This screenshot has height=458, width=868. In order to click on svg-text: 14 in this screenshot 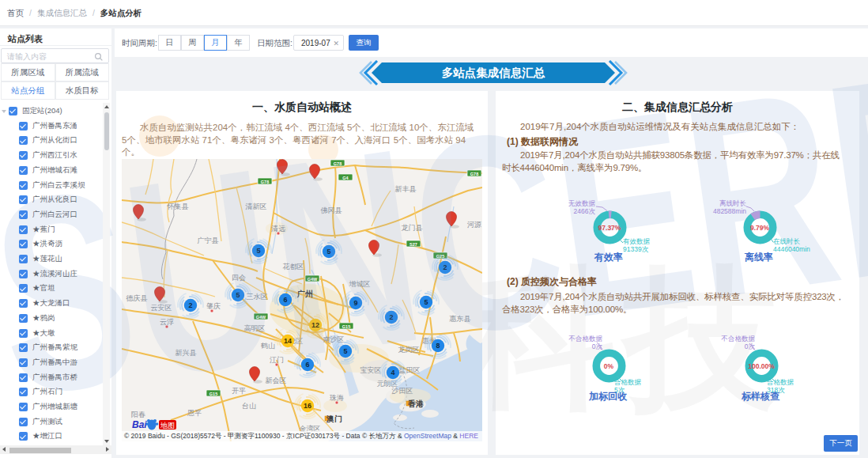, I will do `click(288, 341)`.